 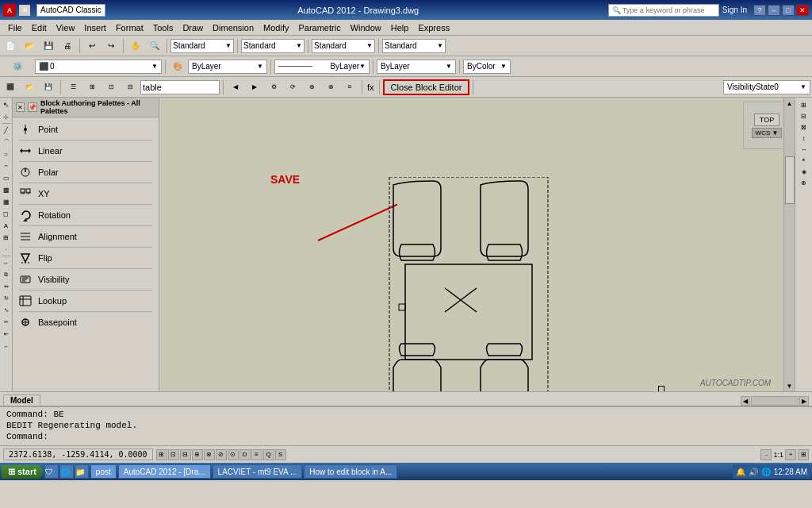 I want to click on menu-format: Format, so click(x=130, y=28).